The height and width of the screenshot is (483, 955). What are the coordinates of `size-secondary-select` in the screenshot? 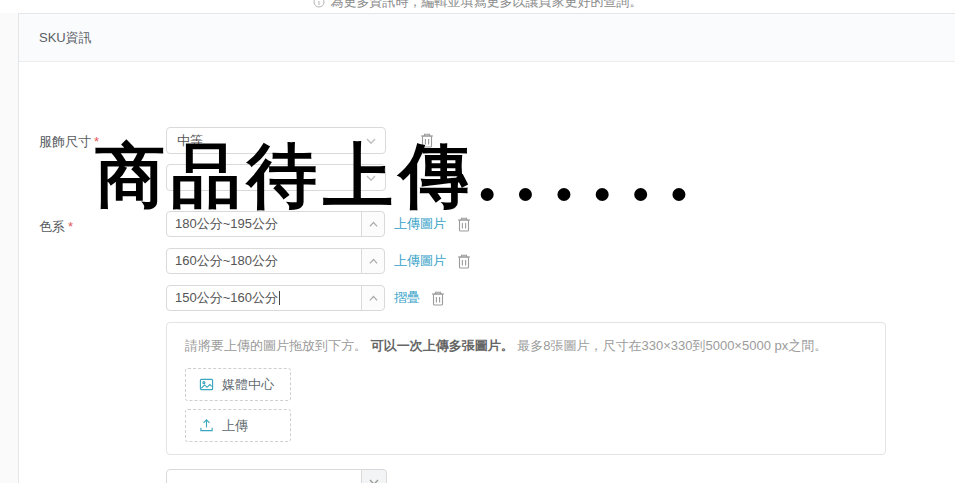 It's located at (276, 178).